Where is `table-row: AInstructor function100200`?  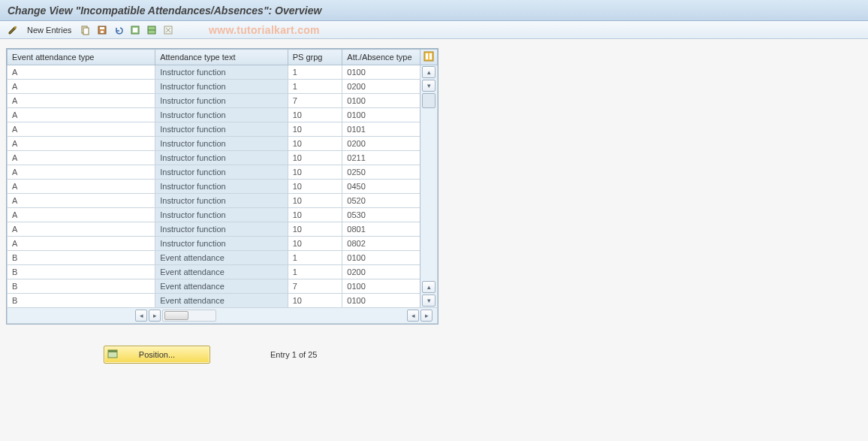 table-row: AInstructor function100200 is located at coordinates (222, 144).